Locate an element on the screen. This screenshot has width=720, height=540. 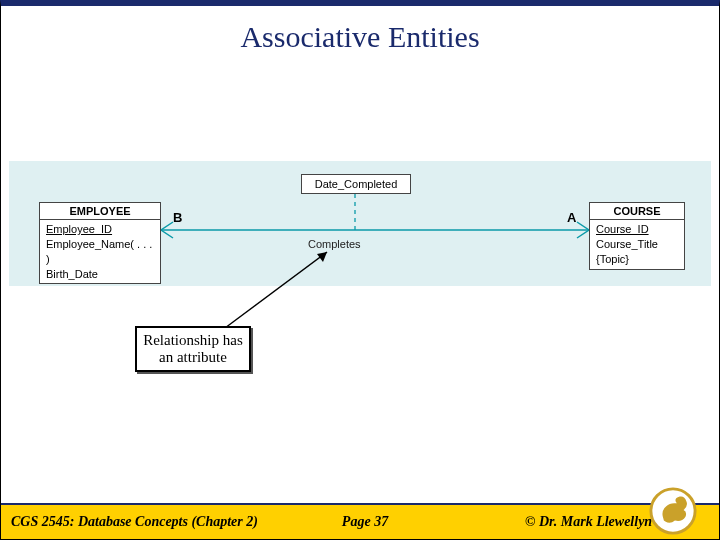
entity-employee: EMPLOYEE Employee_ID Employee_Name( . . … is located at coordinates (100, 243).